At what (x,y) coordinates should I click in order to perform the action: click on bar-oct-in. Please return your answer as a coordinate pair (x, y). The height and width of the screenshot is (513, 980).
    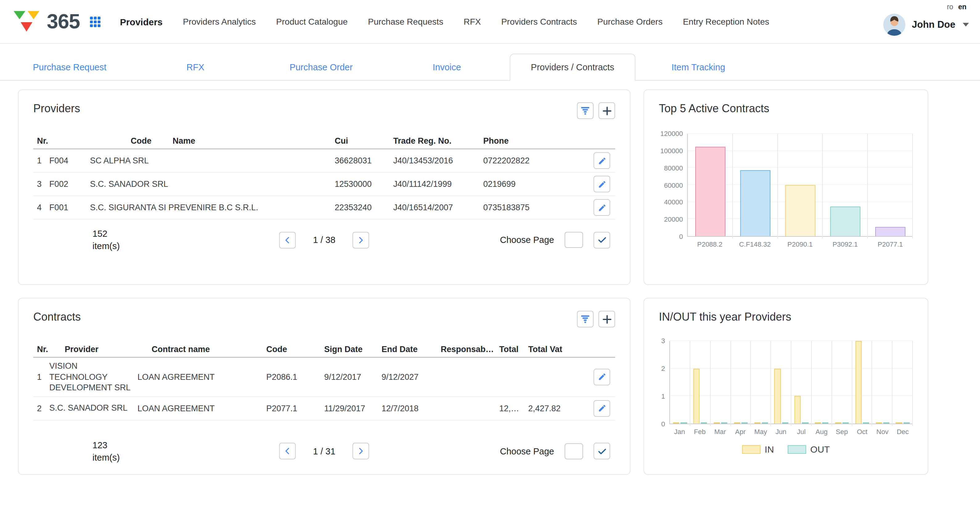
    Looking at the image, I should click on (858, 382).